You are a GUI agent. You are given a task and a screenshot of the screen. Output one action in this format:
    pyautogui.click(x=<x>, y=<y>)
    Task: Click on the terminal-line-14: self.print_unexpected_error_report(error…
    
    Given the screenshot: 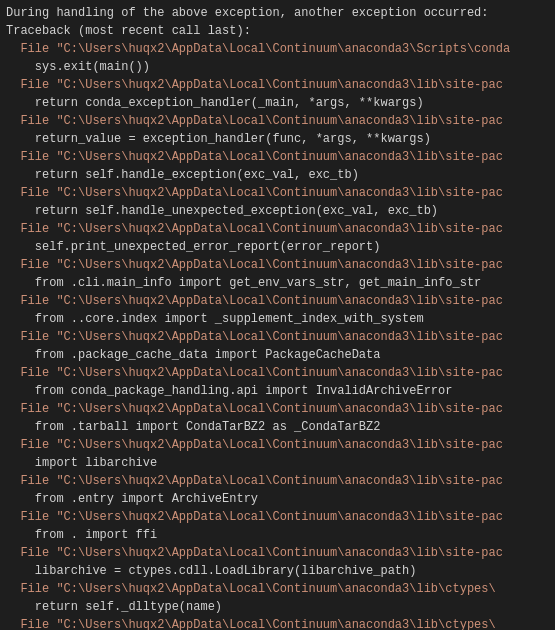 What is the action you would take?
    pyautogui.click(x=278, y=247)
    